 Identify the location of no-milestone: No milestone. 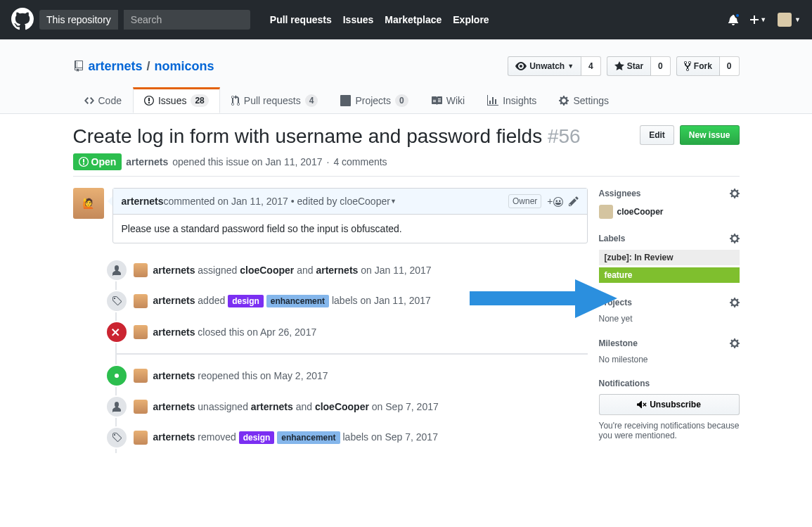
(624, 360).